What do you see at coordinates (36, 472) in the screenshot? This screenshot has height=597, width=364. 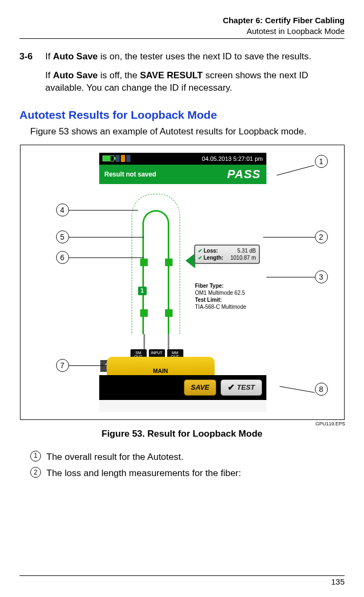 I see `legend-num-2: 2` at bounding box center [36, 472].